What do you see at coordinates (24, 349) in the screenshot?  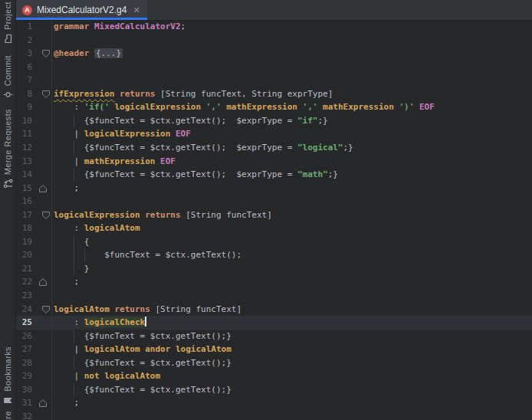 I see `line-number: 27` at bounding box center [24, 349].